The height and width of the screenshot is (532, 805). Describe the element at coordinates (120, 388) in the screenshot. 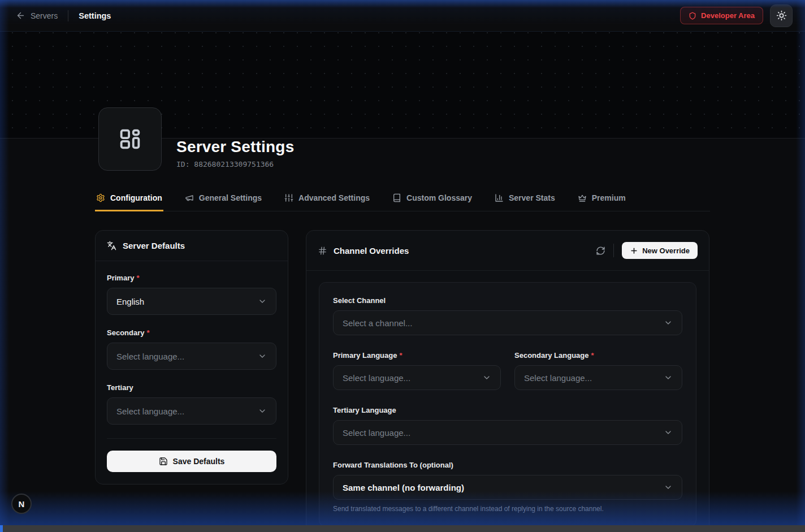

I see `label-text: Tertiary` at that location.